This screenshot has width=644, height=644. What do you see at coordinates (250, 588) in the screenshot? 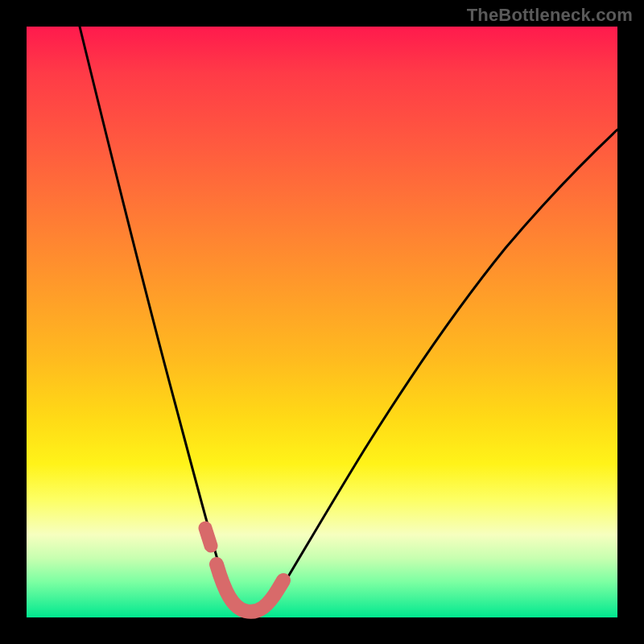
I see `highlight-bottom` at bounding box center [250, 588].